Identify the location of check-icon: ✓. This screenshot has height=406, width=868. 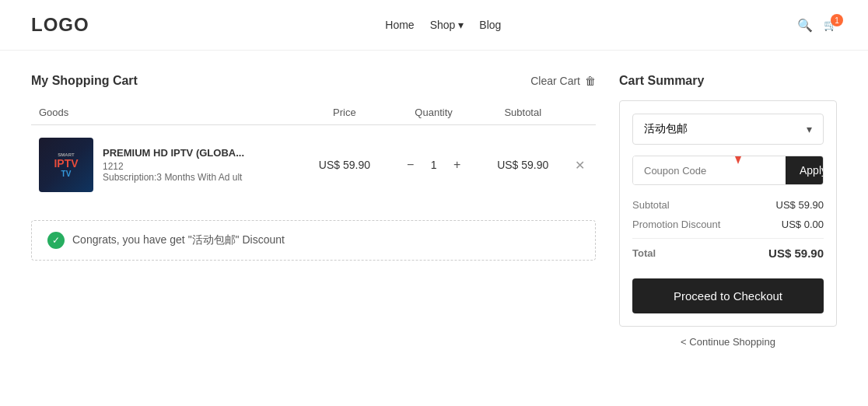
(56, 240).